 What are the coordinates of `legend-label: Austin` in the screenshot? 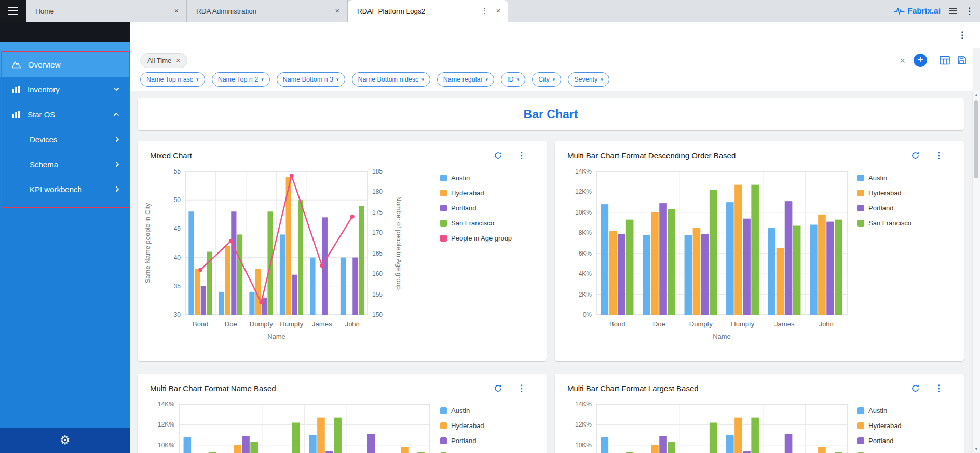 It's located at (460, 410).